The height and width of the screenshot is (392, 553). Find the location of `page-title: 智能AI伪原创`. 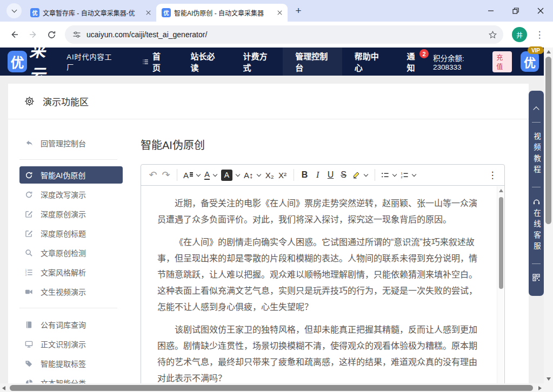

page-title: 智能AI伪原创 is located at coordinates (323, 145).